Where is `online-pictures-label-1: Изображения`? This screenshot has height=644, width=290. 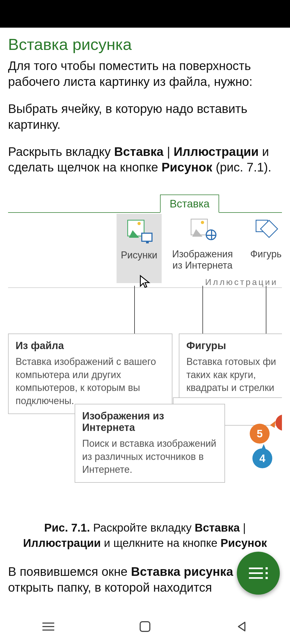
online-pictures-label-1: Изображения is located at coordinates (202, 254).